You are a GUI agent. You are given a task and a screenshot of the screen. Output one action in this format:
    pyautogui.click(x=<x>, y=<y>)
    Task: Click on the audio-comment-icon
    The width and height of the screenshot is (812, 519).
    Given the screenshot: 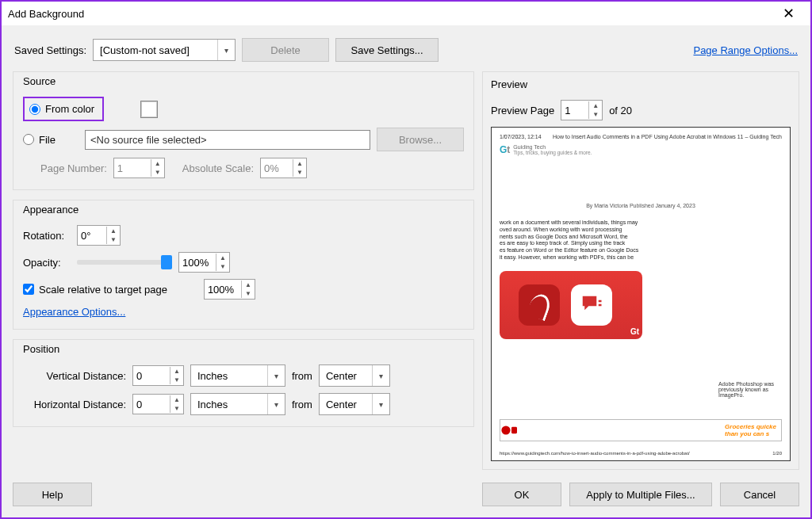 What is the action you would take?
    pyautogui.click(x=592, y=305)
    